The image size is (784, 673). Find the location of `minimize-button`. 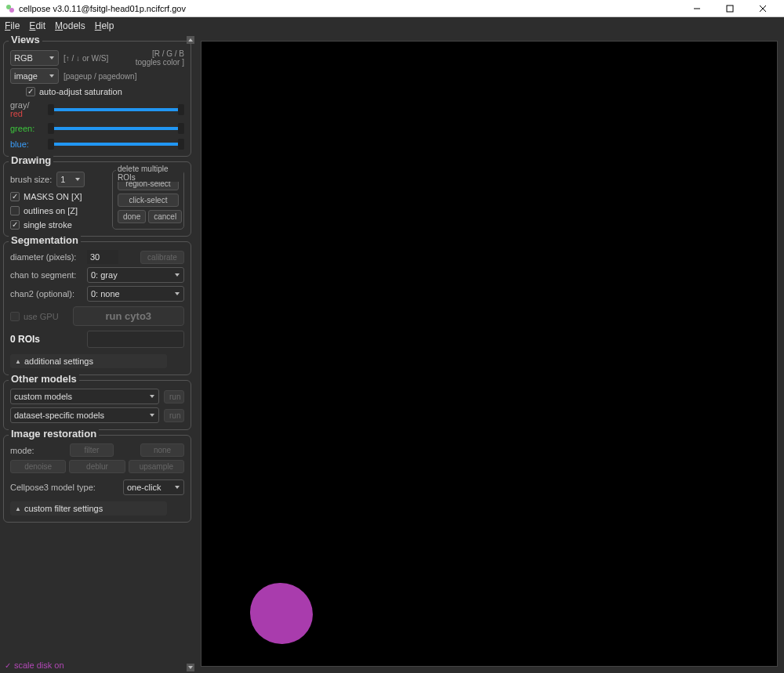

minimize-button is located at coordinates (697, 9).